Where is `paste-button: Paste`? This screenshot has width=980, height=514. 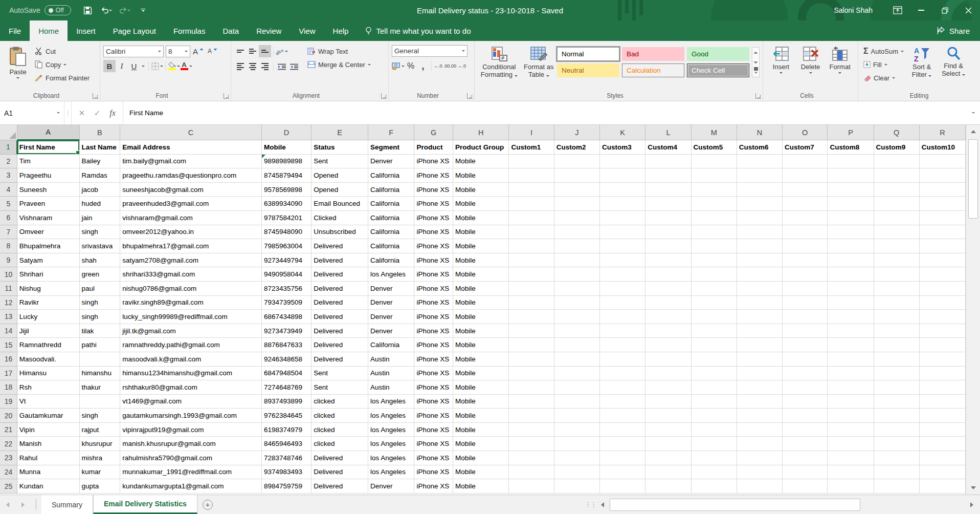
paste-button: Paste is located at coordinates (18, 67).